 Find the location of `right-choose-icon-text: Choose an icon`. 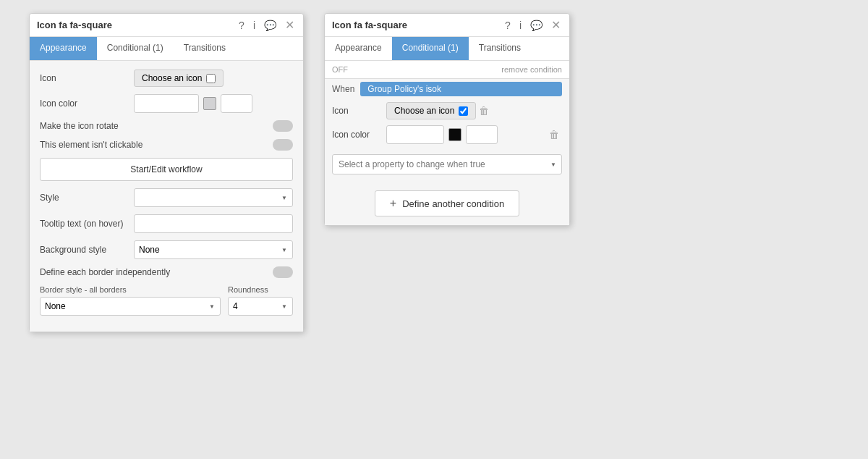

right-choose-icon-text: Choose an icon is located at coordinates (424, 111).